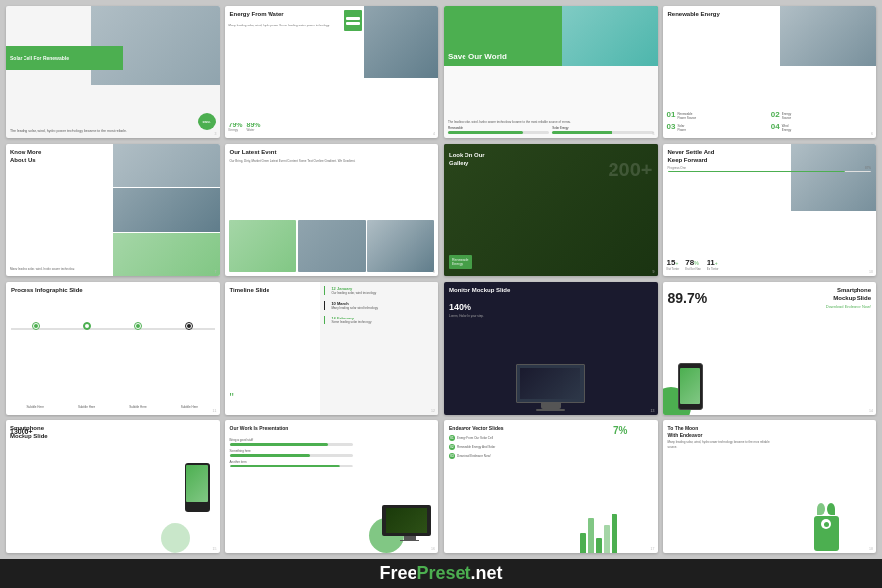 The width and height of the screenshot is (882, 588). I want to click on slide-9-dot-4-inner, so click(189, 326).